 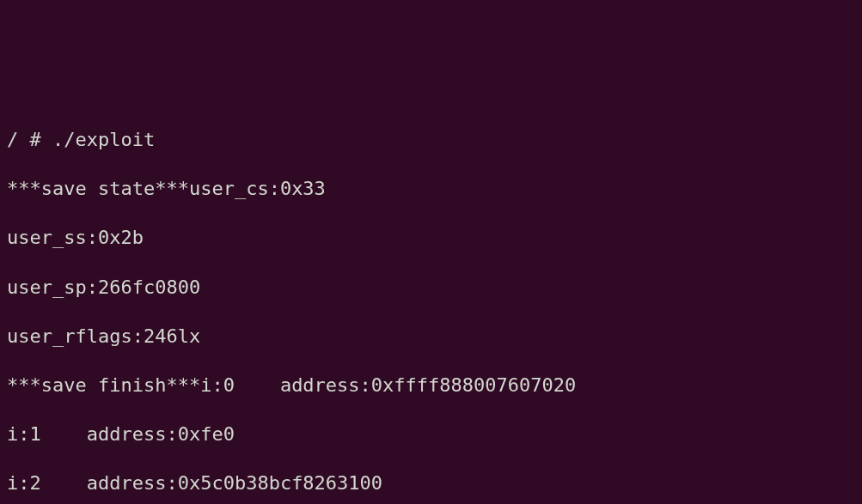 I want to click on output-user-rflags: user_rflags:246lx, so click(x=431, y=337).